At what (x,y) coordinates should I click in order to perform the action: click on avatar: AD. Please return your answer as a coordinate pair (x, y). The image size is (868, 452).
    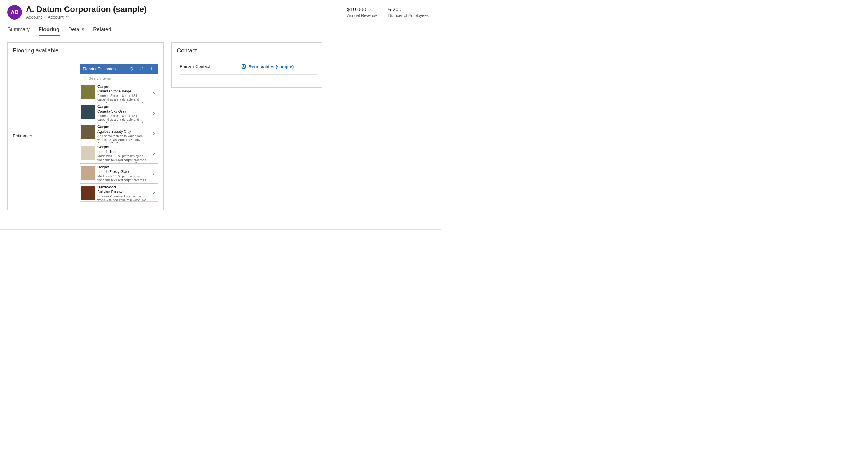
    Looking at the image, I should click on (15, 12).